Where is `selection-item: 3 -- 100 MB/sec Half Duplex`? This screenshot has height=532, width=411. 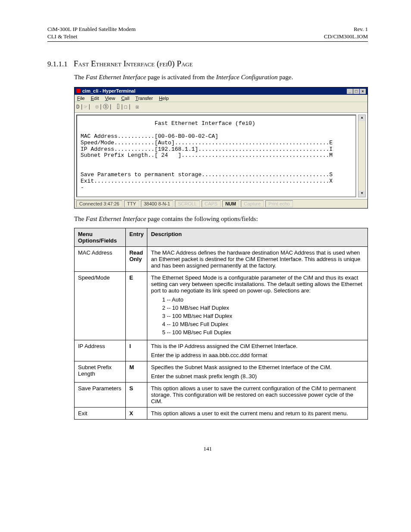 selection-item: 3 -- 100 MB/sec Half Duplex is located at coordinates (263, 316).